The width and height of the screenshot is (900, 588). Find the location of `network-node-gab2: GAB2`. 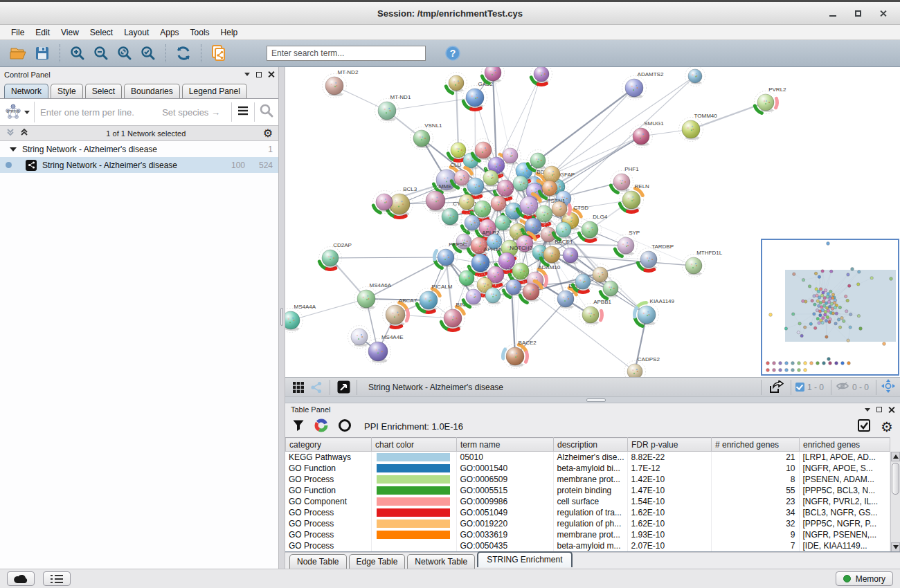

network-node-gab2: GAB2 is located at coordinates (478, 95).